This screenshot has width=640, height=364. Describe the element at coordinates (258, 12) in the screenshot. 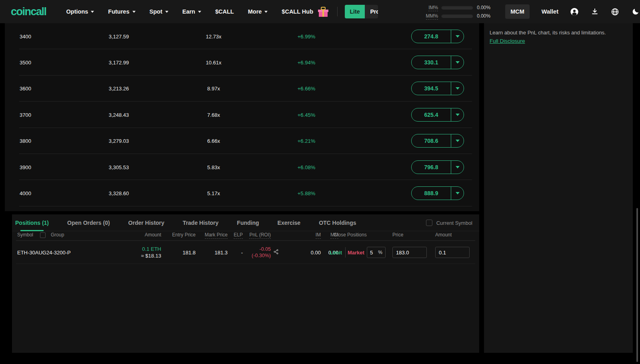

I see `menu-more: More` at that location.